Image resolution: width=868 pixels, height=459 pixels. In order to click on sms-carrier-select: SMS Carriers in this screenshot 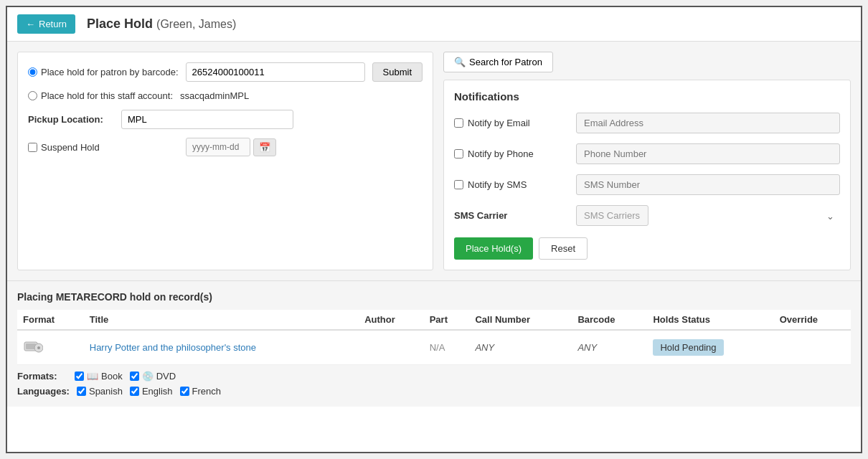, I will do `click(613, 215)`.